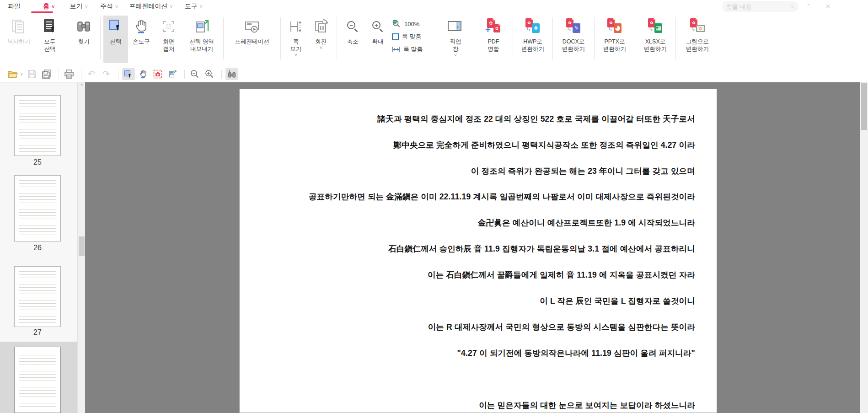 The height and width of the screenshot is (413, 868). I want to click on open-file-button, so click(13, 74).